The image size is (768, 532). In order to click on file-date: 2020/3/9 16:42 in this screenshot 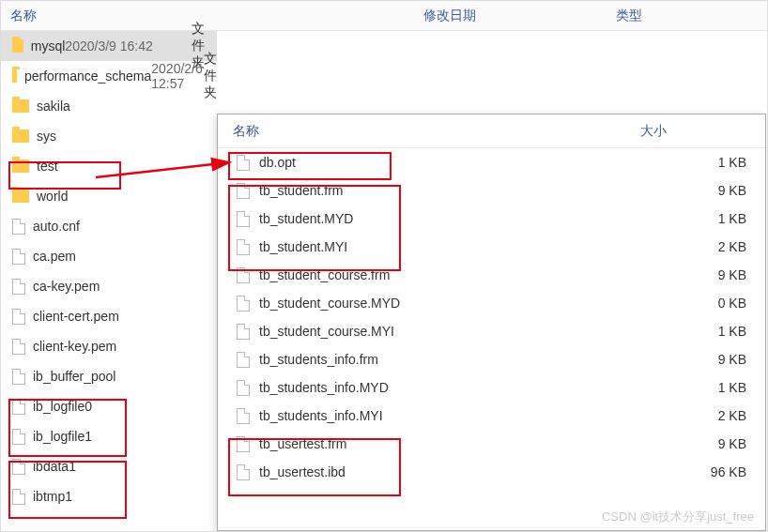, I will do `click(128, 46)`.